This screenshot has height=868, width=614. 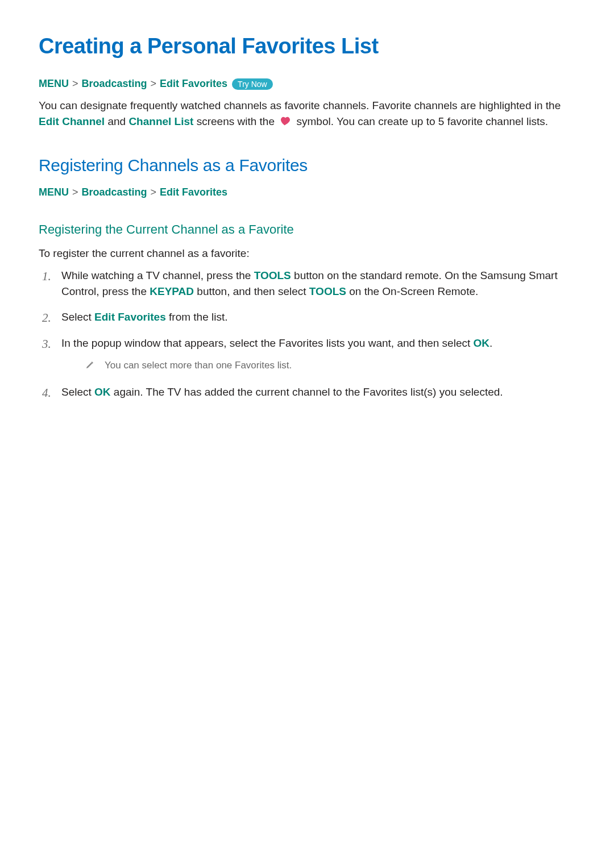 What do you see at coordinates (198, 366) in the screenshot?
I see `note-text: You can select more than one Favorites l…` at bounding box center [198, 366].